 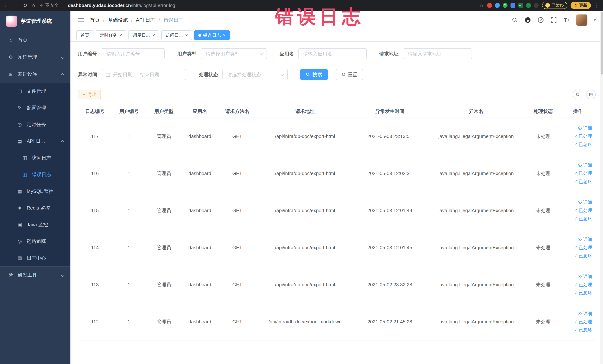 What do you see at coordinates (212, 35) in the screenshot?
I see `tab-4: 错误日志×` at bounding box center [212, 35].